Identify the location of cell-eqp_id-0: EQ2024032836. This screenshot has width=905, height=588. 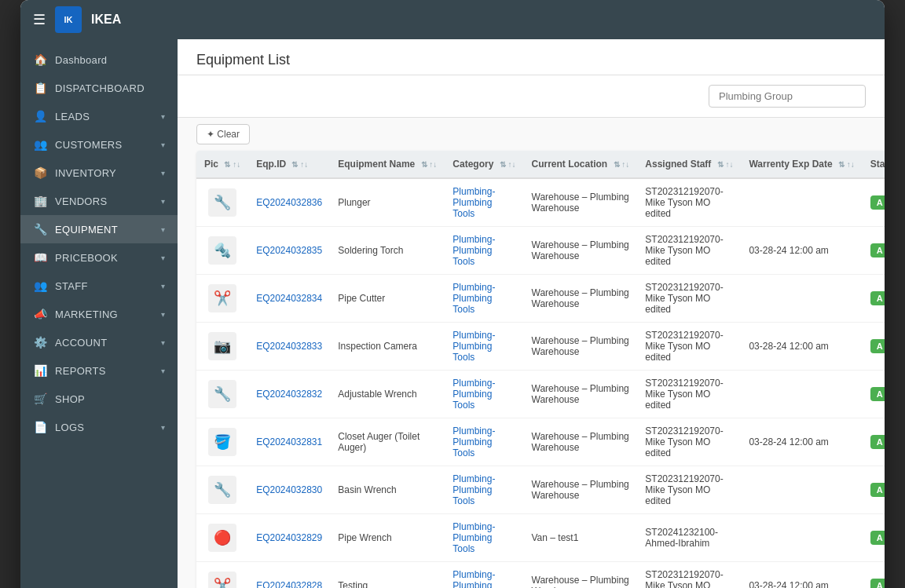
(289, 203).